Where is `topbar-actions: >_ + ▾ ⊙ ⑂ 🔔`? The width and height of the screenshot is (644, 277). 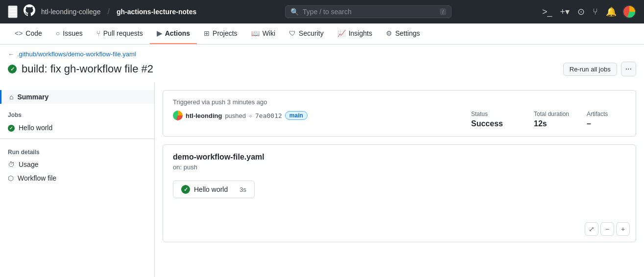 topbar-actions: >_ + ▾ ⊙ ⑂ 🔔 is located at coordinates (588, 12).